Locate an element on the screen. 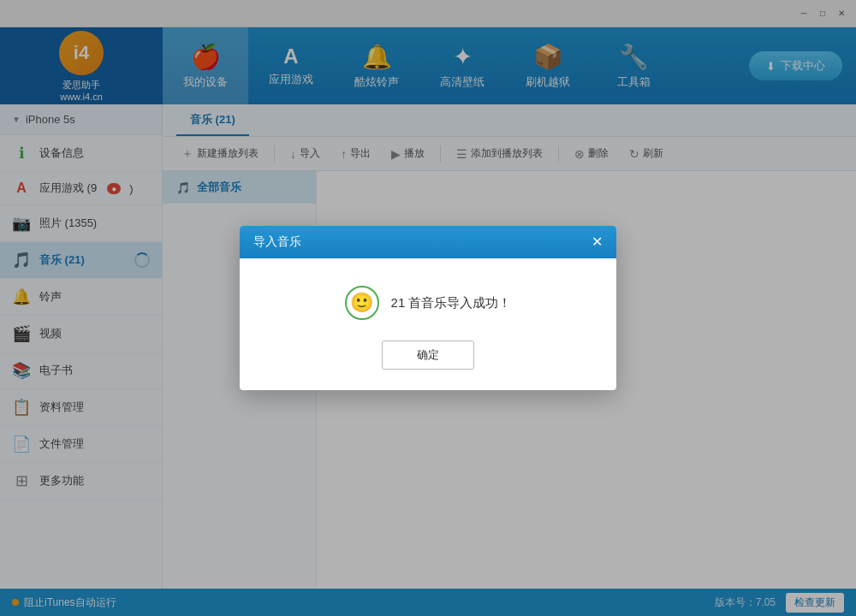 The image size is (856, 616). modal: 导入音乐 ✕ 🙂 21 首音乐导入成功！ 确定 is located at coordinates (428, 308).